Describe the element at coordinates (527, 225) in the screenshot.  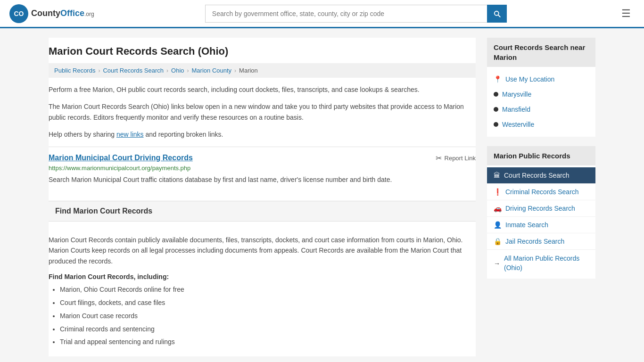
I see `inmate-search-link: Inmate Search` at that location.